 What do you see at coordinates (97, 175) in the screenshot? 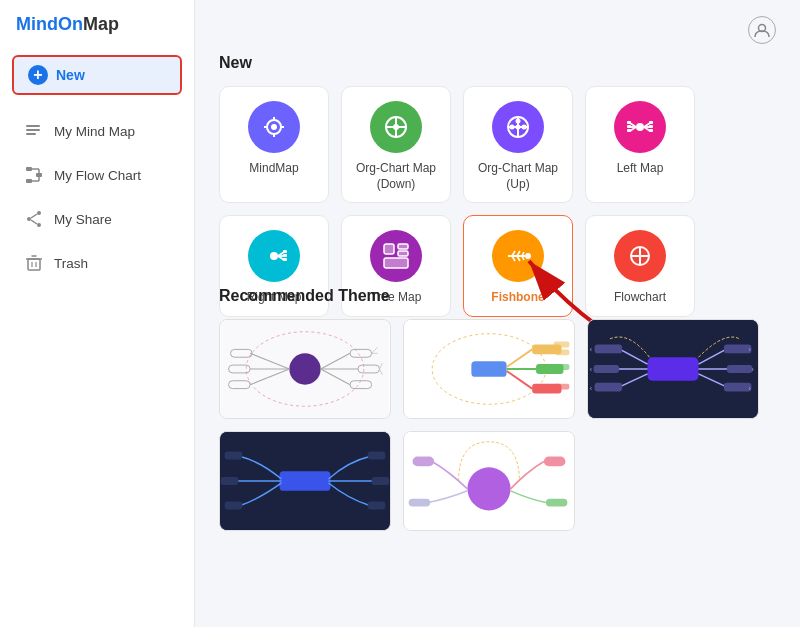
I see `sidebar-item-my-flow-chart: My Flow Chart` at bounding box center [97, 175].